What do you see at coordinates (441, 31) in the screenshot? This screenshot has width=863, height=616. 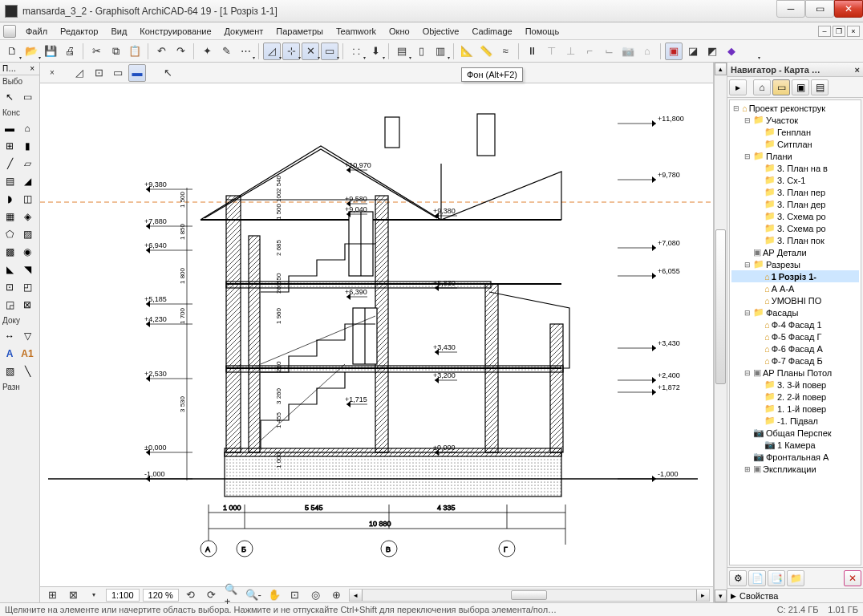 I see `menu-objective: Objective` at bounding box center [441, 31].